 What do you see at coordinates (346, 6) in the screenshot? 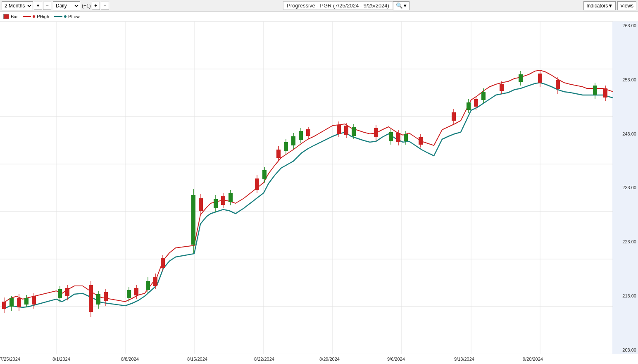
I see `toolbar-center: Progressive - PGR (7/25/2024 - 9/25/2024…` at bounding box center [346, 6].